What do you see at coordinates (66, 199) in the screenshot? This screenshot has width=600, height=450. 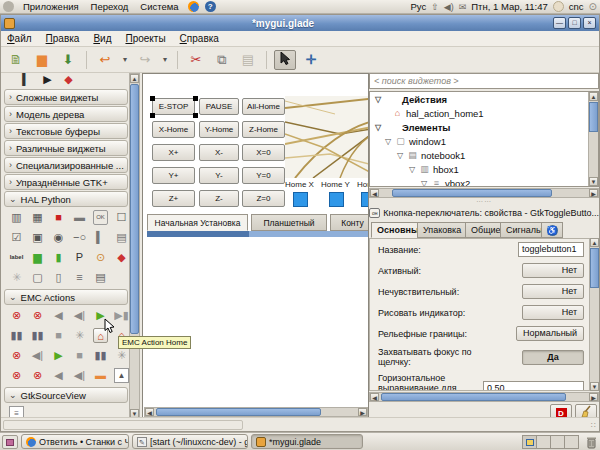 I see `section-hal-python: HAL Python` at bounding box center [66, 199].